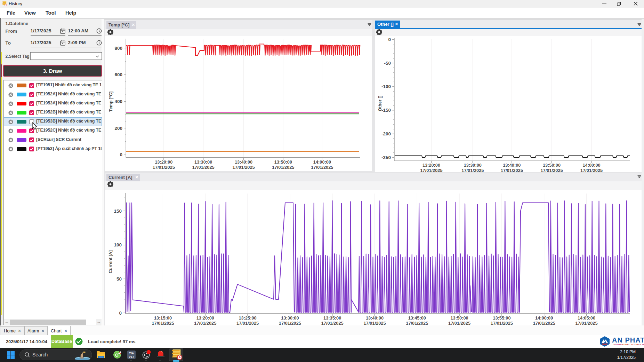 The image size is (644, 362). What do you see at coordinates (118, 245) in the screenshot?
I see `svg-text: 100` at bounding box center [118, 245].